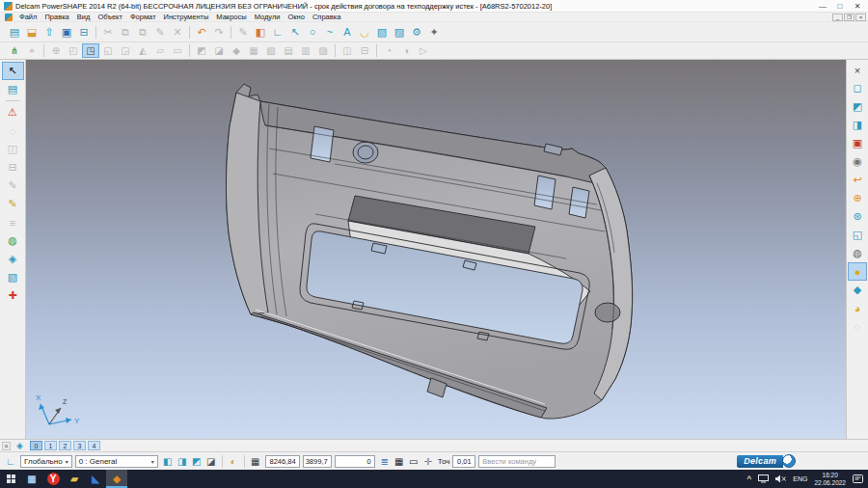 This screenshot has height=488, width=868. Describe the element at coordinates (177, 50) in the screenshot. I see `solid-trim-icon: ▭` at that location.